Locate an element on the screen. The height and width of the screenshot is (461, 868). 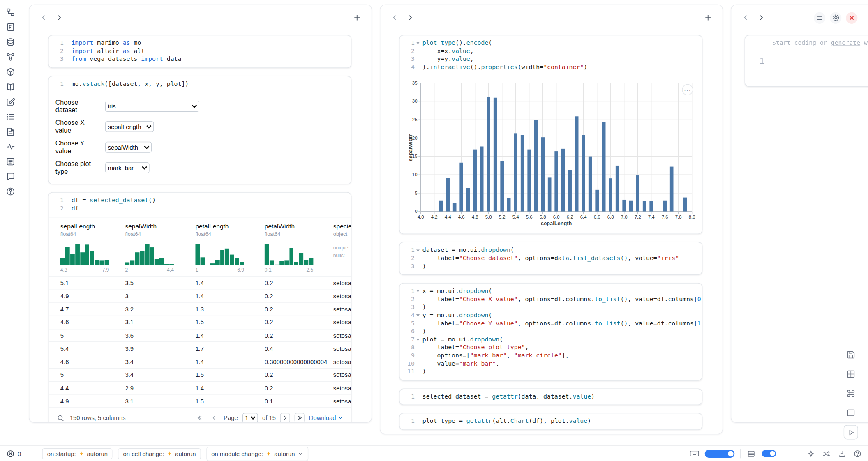
dropdown-select: sepalLength is located at coordinates (130, 127).